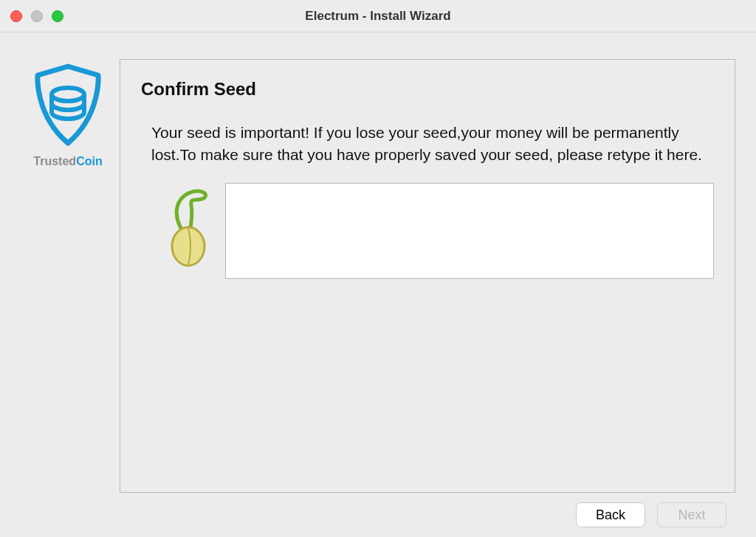  Describe the element at coordinates (68, 162) in the screenshot. I see `brand-label: TrustedCoin` at that location.